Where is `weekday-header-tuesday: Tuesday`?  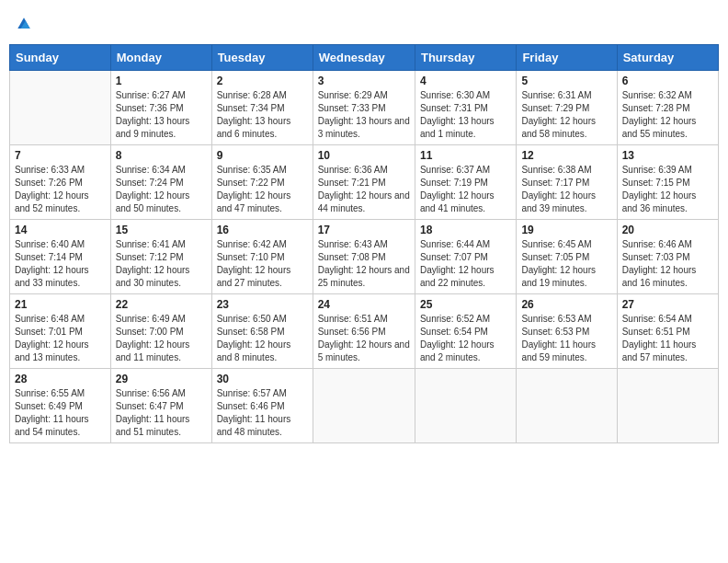
weekday-header-tuesday: Tuesday is located at coordinates (262, 58).